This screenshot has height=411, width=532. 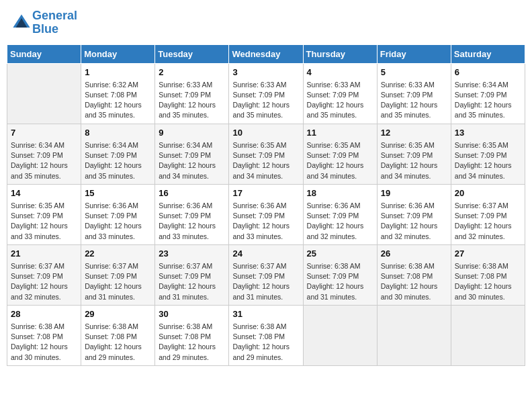 I want to click on calendar-cell: 10Sunrise: 6:35 AMSunset: 7:09 PMDayligh…, so click(x=266, y=154).